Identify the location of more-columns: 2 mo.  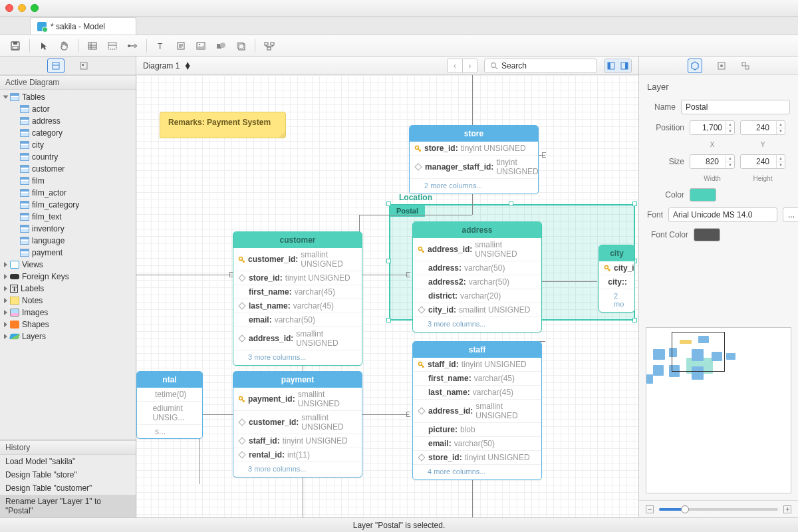
(617, 301).